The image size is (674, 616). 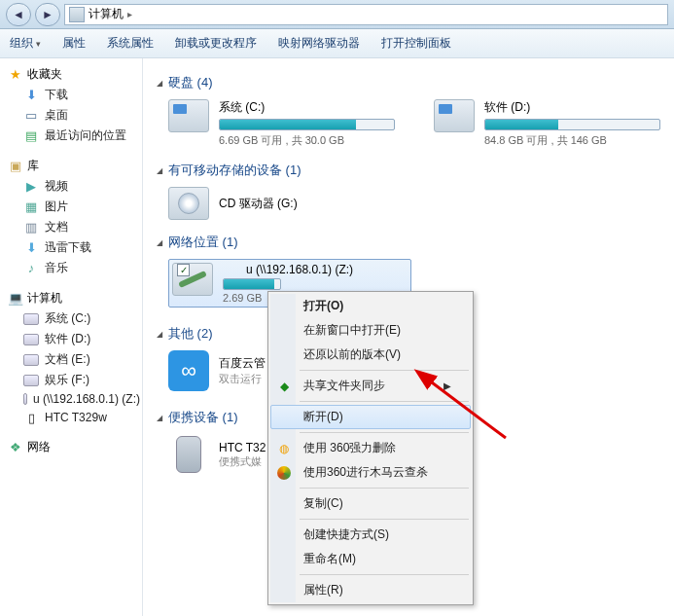 What do you see at coordinates (16, 448) in the screenshot?
I see `network-icon: ❖` at bounding box center [16, 448].